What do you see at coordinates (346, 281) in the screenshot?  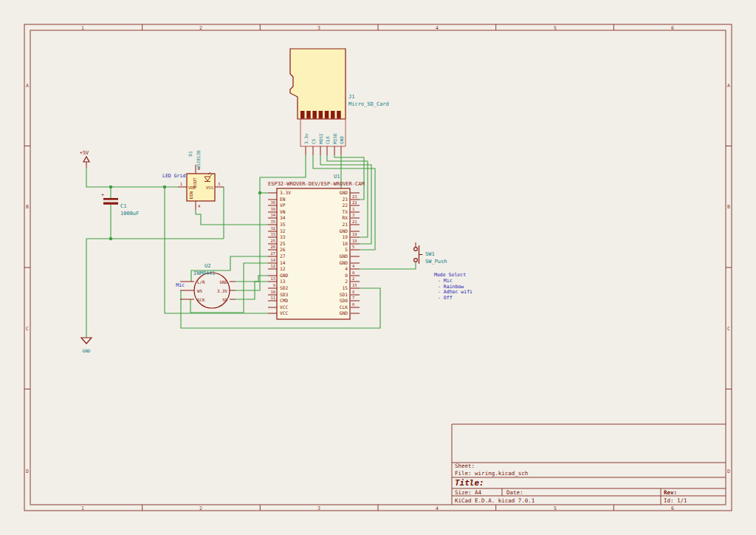 I see `esp32-pin-name: 2` at bounding box center [346, 281].